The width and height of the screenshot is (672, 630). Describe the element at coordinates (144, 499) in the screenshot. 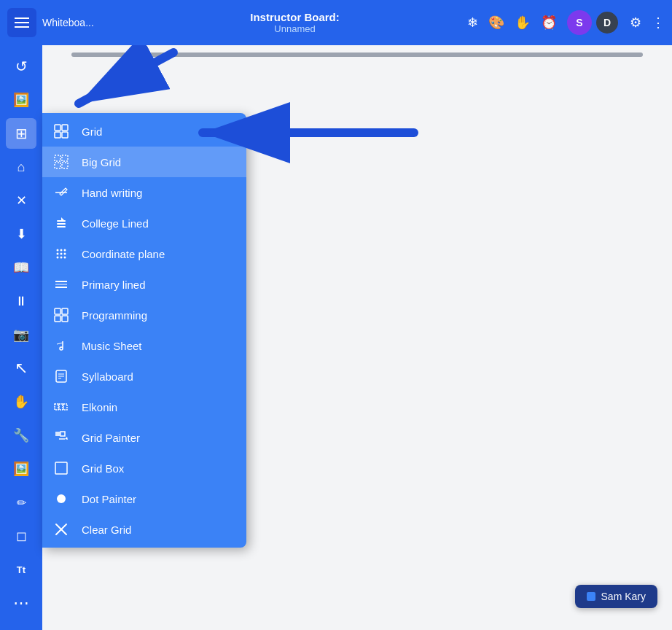

I see `dropdown-item-dot-painter: Dot Painter` at that location.